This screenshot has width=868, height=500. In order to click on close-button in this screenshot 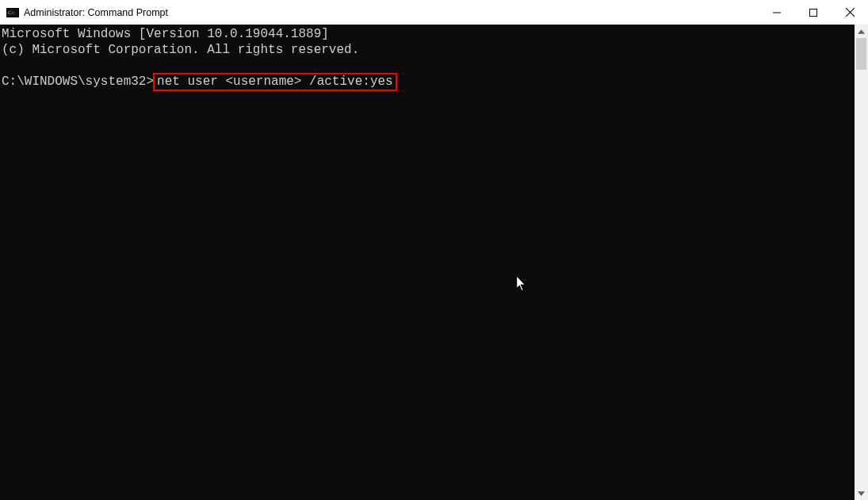, I will do `click(850, 13)`.